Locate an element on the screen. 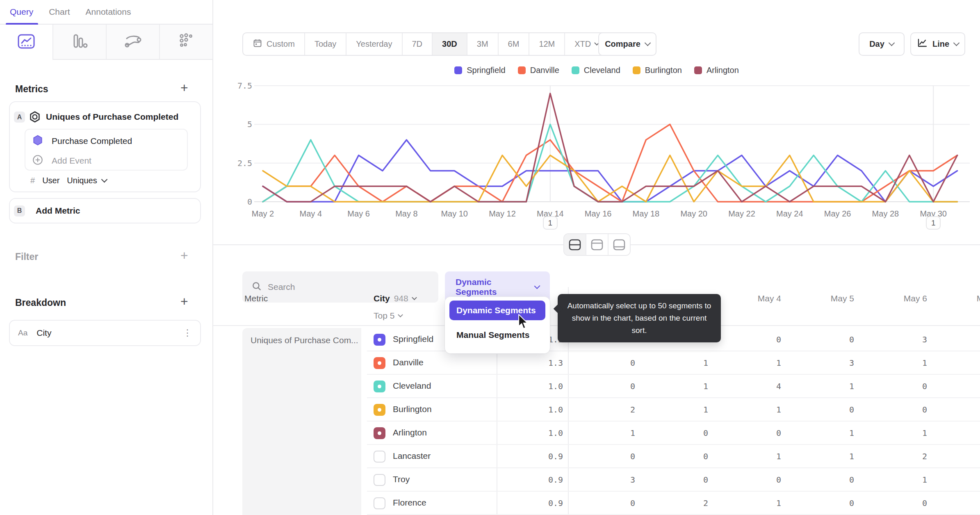 The image size is (980, 515). segment-name: Springfield is located at coordinates (413, 339).